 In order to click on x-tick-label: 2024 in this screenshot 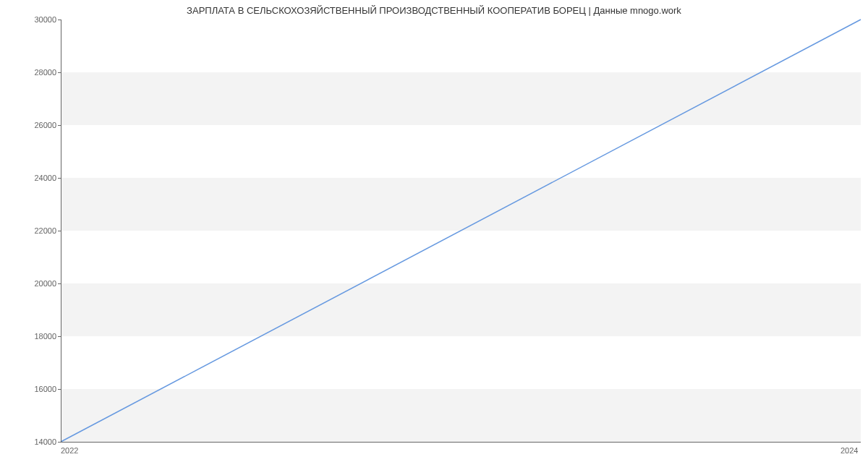, I will do `click(849, 450)`.